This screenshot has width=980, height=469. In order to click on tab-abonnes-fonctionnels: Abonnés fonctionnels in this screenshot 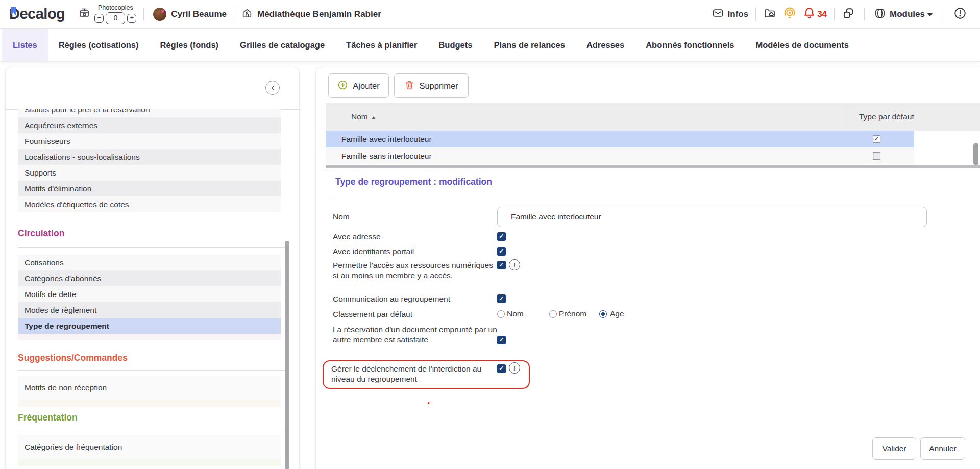, I will do `click(690, 45)`.